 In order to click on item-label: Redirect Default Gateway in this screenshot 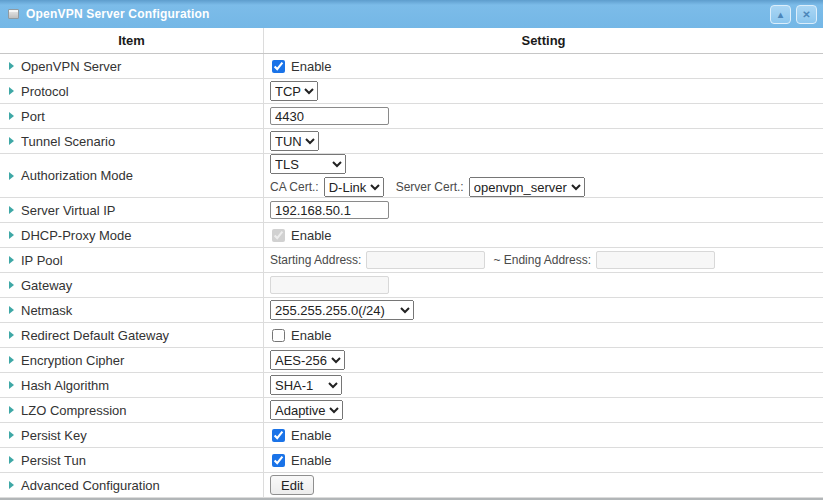, I will do `click(95, 336)`.